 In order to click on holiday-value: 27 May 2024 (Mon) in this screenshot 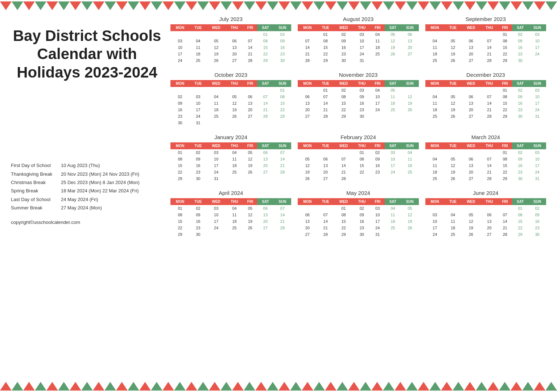, I will do `click(81, 208)`.